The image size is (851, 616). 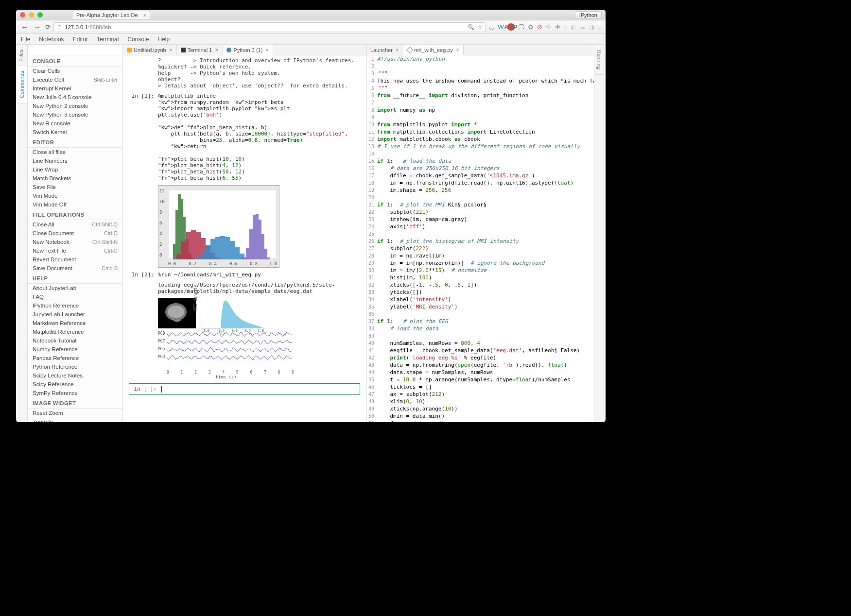 I want to click on cmd-revert-document: Revert Document, so click(x=75, y=259).